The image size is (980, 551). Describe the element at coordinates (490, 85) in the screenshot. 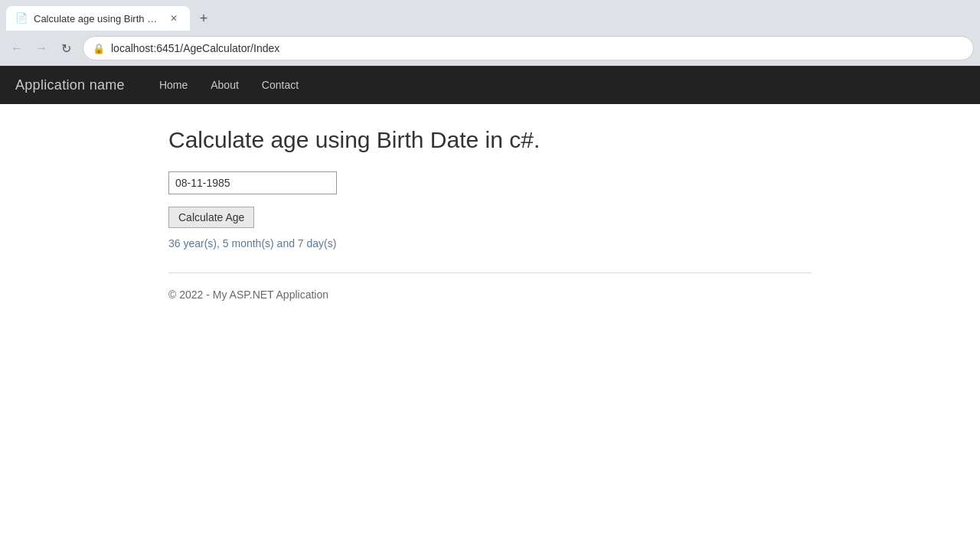

I see `app-navbar: Application name Home About Contact` at that location.